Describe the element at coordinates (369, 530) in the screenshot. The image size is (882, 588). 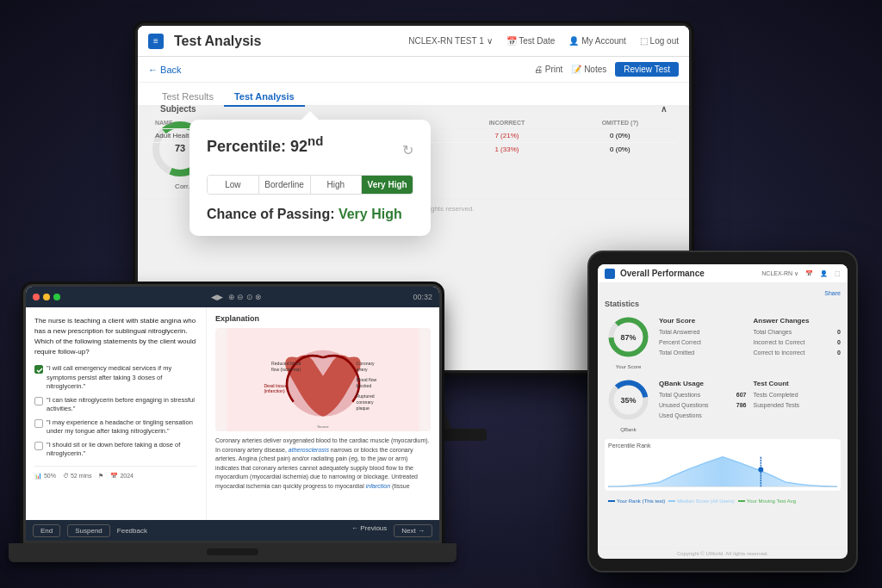
I see `prev-button: ← Previous` at that location.